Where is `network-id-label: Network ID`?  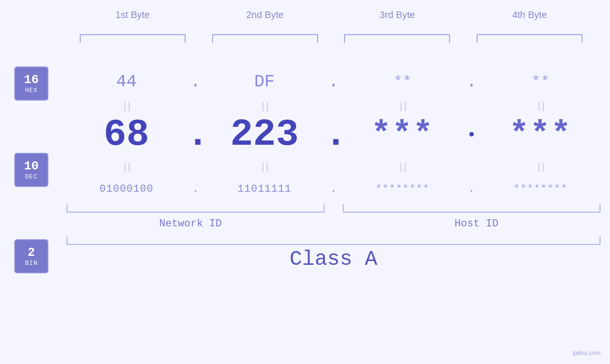 network-id-label: Network ID is located at coordinates (190, 224).